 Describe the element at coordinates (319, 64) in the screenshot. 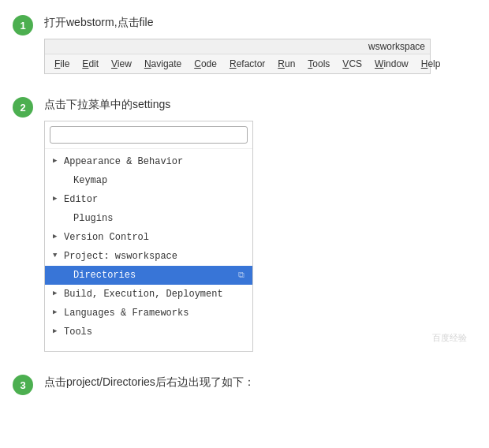

I see `menu-item-tools: Tools` at that location.